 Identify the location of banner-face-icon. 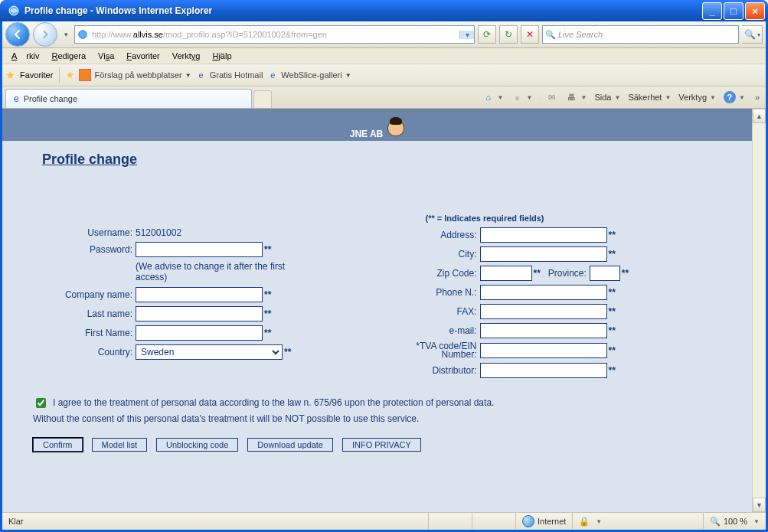
(396, 128).